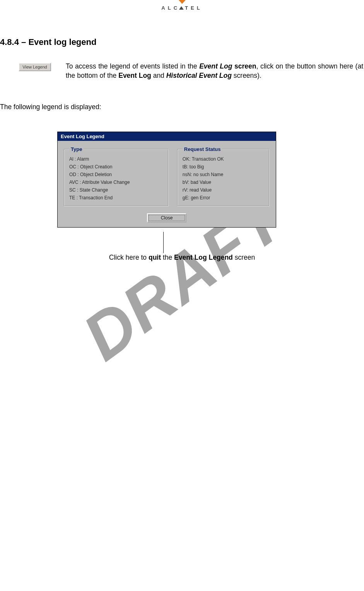  What do you see at coordinates (116, 198) in the screenshot?
I see `type-item: TE : Transaction End` at bounding box center [116, 198].